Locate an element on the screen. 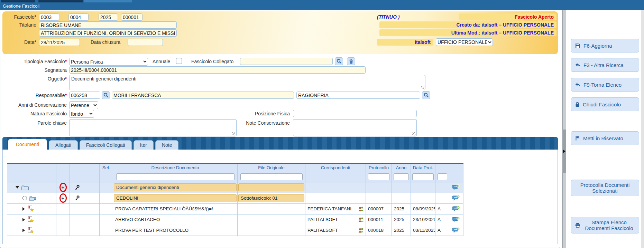 The image size is (644, 248). ufficio-select: UFFICIO PERSONALE is located at coordinates (464, 42).